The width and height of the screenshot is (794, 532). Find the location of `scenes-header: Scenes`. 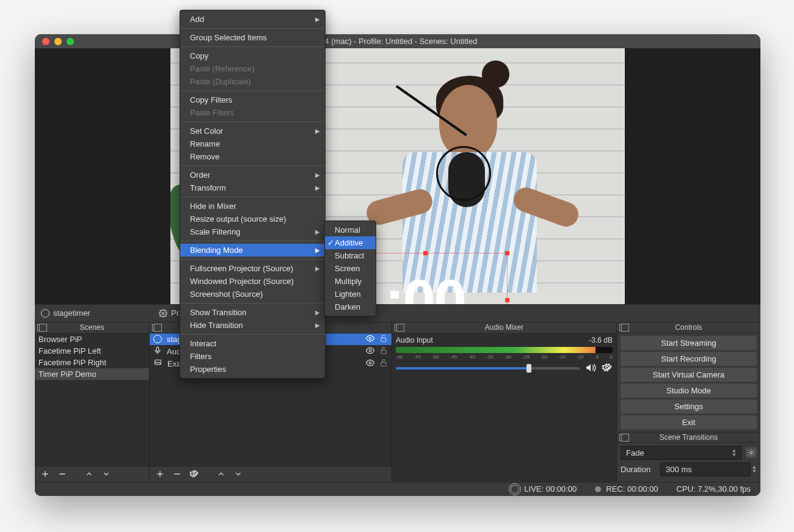

scenes-header: Scenes is located at coordinates (92, 328).